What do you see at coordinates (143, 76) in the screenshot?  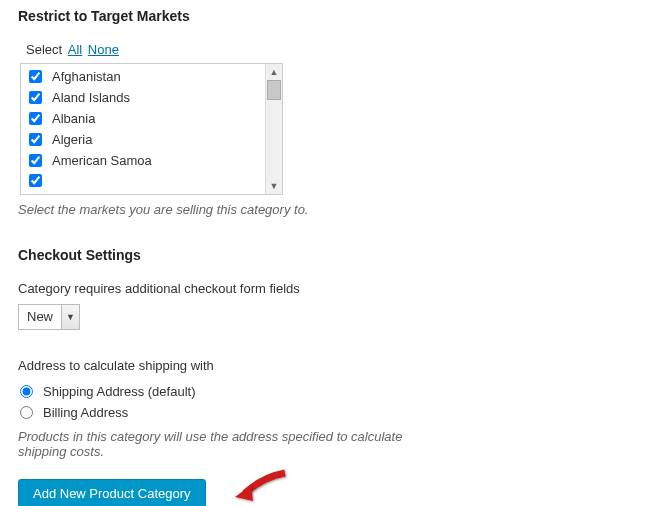 I see `market-item: Afghanistan` at bounding box center [143, 76].